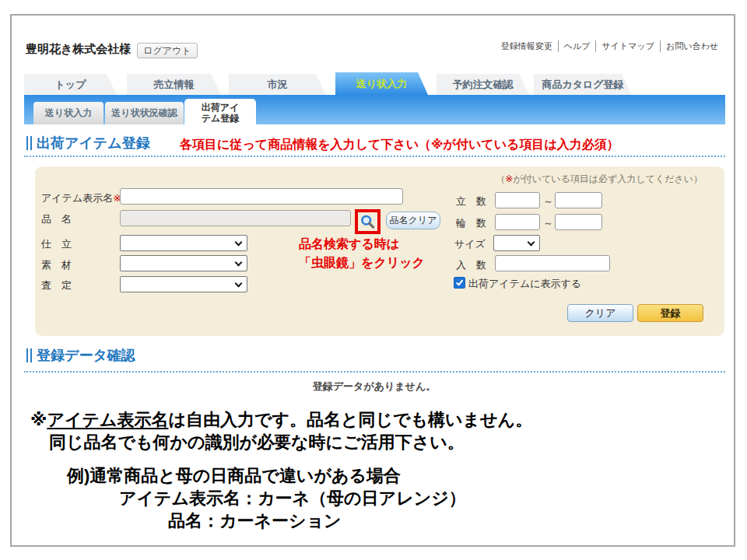 Image resolution: width=747 pixels, height=560 pixels. Describe the element at coordinates (527, 47) in the screenshot. I see `link-register-info: 登録情報変更` at that location.